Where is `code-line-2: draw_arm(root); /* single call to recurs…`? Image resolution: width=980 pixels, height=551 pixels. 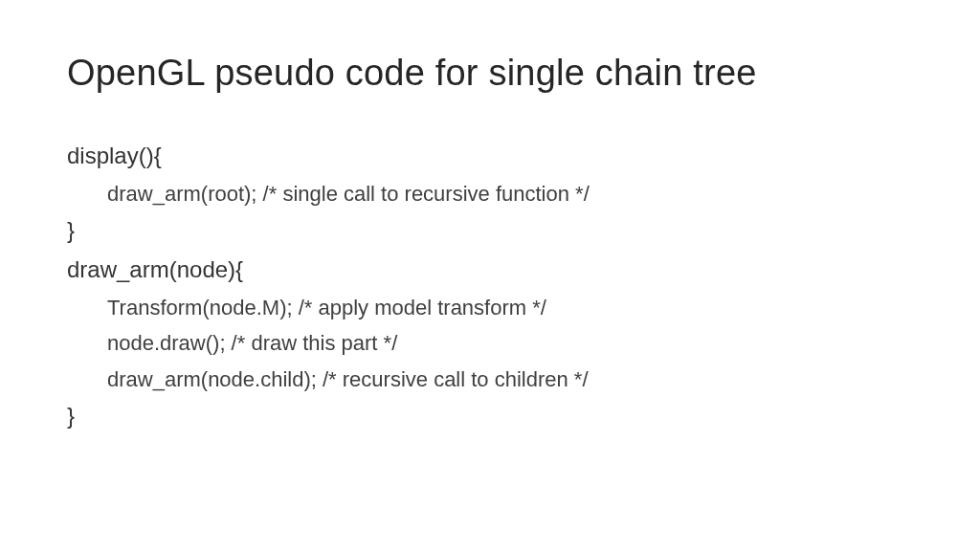
code-line-2: draw_arm(root); /* single call to recurs… is located at coordinates (490, 193).